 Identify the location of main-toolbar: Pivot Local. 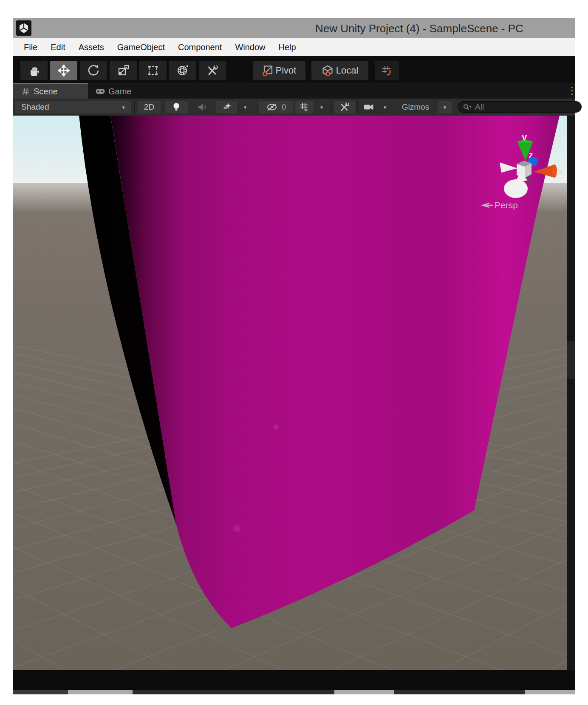
(294, 70).